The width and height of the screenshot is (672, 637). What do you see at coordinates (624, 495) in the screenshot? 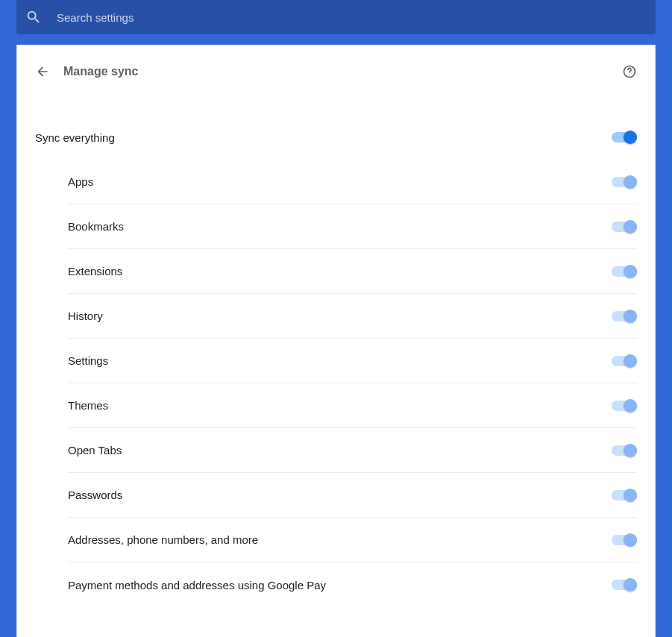
I see `sync-item-toggle-passwords` at bounding box center [624, 495].